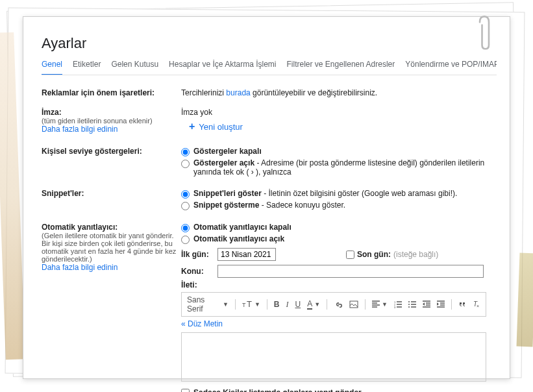 The image size is (533, 392). I want to click on text-color-icon: A▼, so click(314, 304).